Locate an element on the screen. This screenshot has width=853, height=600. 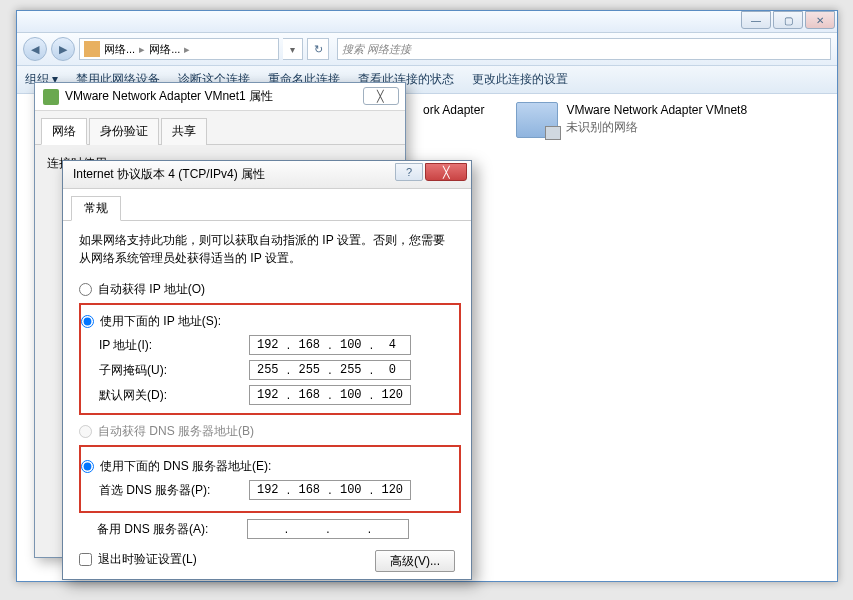
radio-label: 使用下面的 IP 地址(S): is located at coordinates (160, 322).